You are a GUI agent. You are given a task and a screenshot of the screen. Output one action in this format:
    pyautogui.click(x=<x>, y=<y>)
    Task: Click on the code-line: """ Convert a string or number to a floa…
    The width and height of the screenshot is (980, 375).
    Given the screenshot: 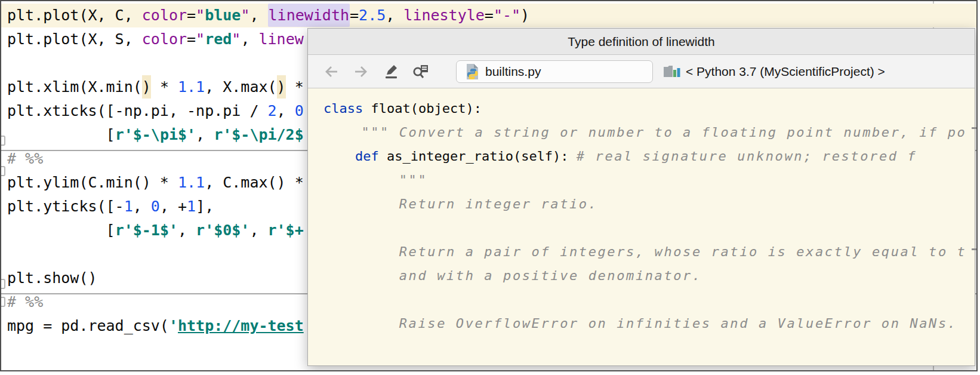 What is the action you would take?
    pyautogui.click(x=649, y=133)
    